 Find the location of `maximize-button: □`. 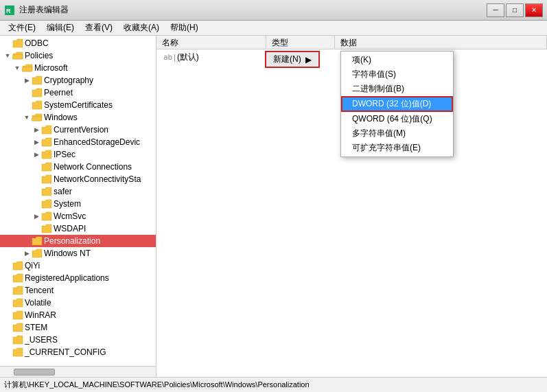

maximize-button: □ is located at coordinates (515, 10).